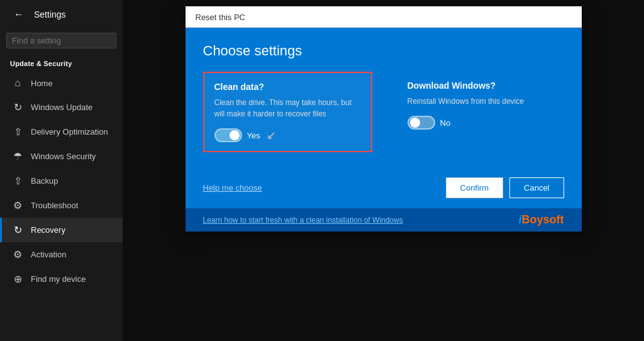 Image resolution: width=644 pixels, height=341 pixels. What do you see at coordinates (421, 123) in the screenshot?
I see `download-windows-toggle` at bounding box center [421, 123].